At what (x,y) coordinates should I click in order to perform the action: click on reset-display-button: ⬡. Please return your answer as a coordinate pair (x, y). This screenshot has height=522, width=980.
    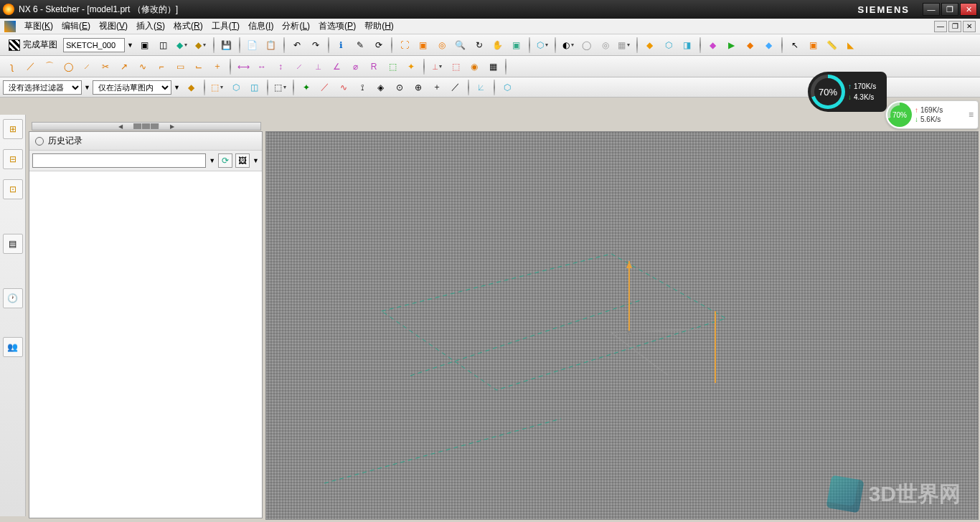
    Looking at the image, I should click on (507, 87).